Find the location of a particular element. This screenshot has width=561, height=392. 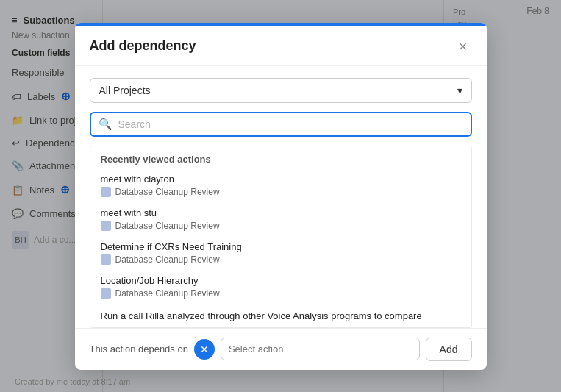

result-item-title: meet with clayton is located at coordinates (281, 179).